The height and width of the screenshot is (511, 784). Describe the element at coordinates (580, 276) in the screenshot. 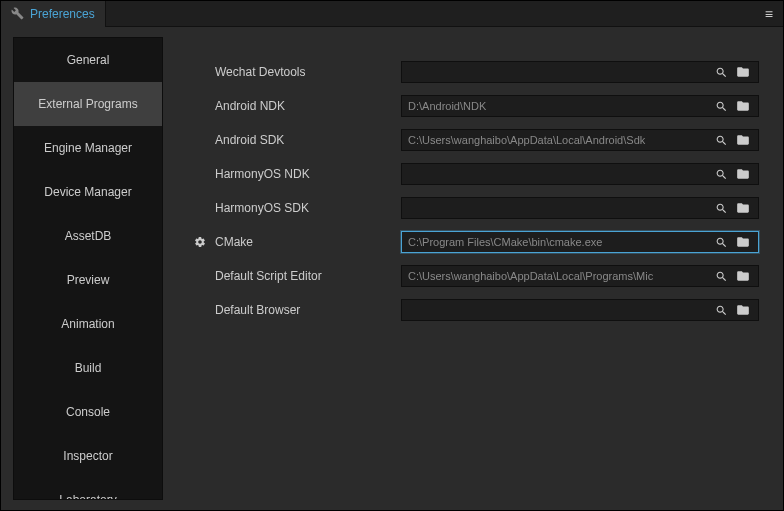

I see `path-input: C:\Users\wanghaibo\AppData\Local\Program…` at that location.